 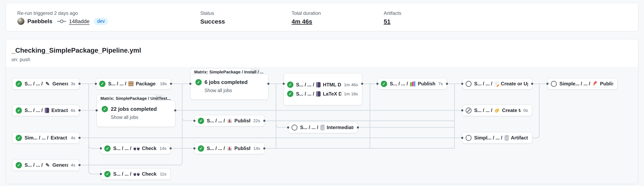 What do you see at coordinates (351, 94) in the screenshot?
I see `job-duration: 1m 18s` at bounding box center [351, 94].